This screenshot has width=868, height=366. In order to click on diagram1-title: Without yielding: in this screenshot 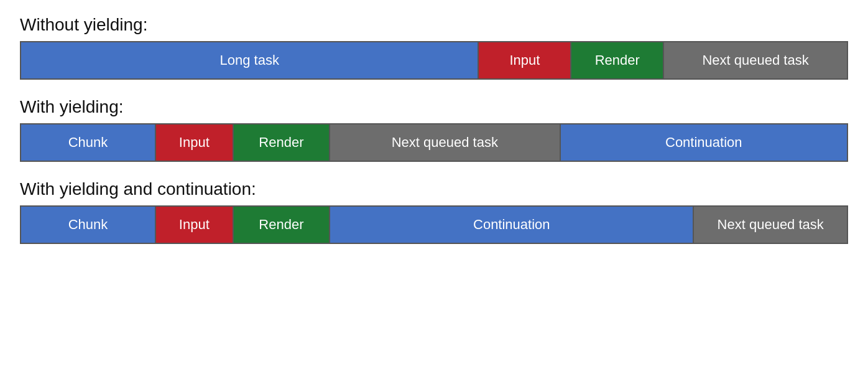, I will do `click(434, 25)`.